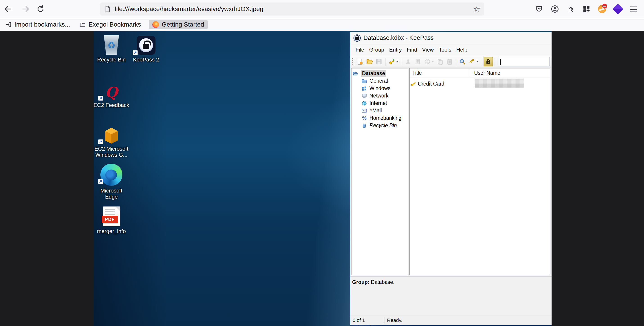  Describe the element at coordinates (408, 62) in the screenshot. I see `add-entry-button` at that location.